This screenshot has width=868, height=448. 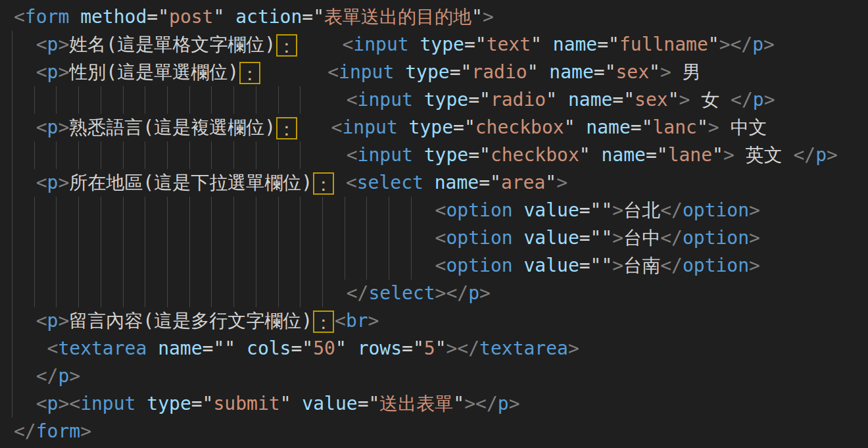 What do you see at coordinates (434, 321) in the screenshot?
I see `code-line: <p>留言內容(這是多行文字欄位)：<br>` at bounding box center [434, 321].